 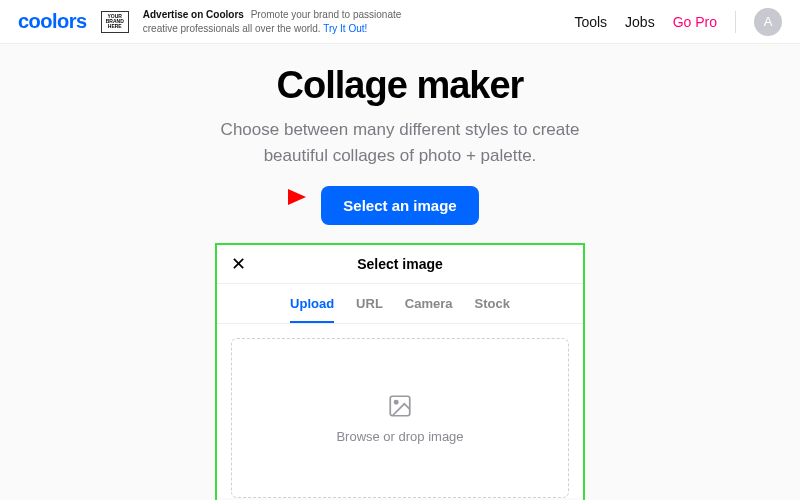 What do you see at coordinates (400, 406) in the screenshot?
I see `image-icon` at bounding box center [400, 406].